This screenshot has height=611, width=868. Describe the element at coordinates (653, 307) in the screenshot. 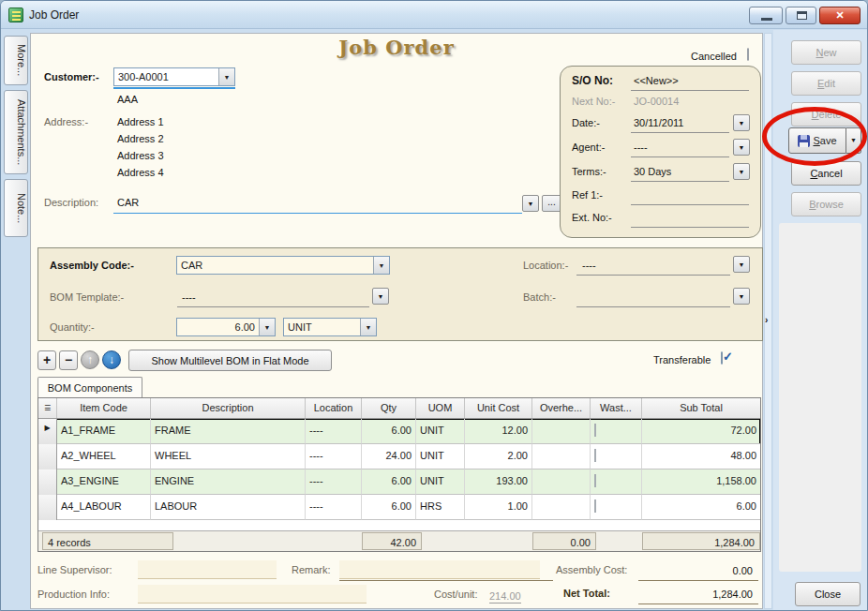

I see `batch-underline` at that location.